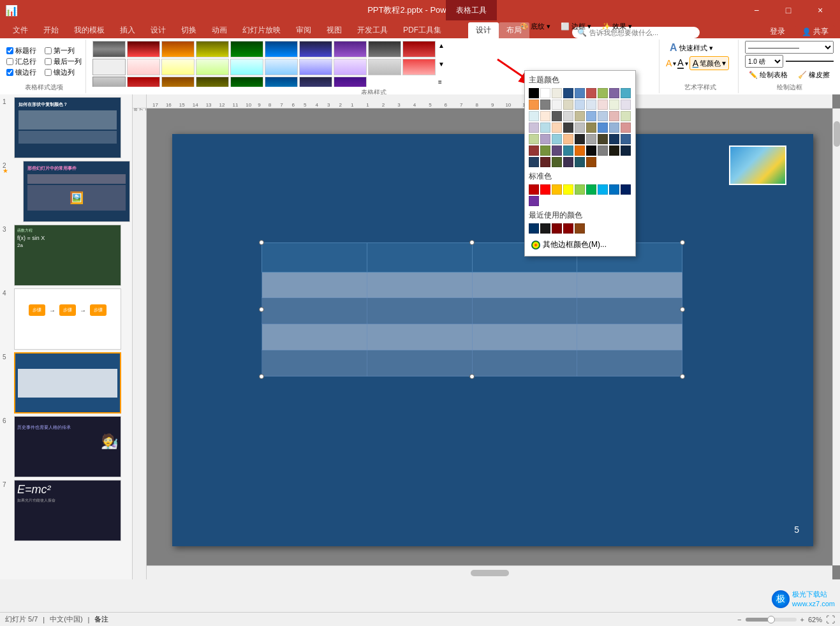  I want to click on tab-home: 开始, so click(51, 31).